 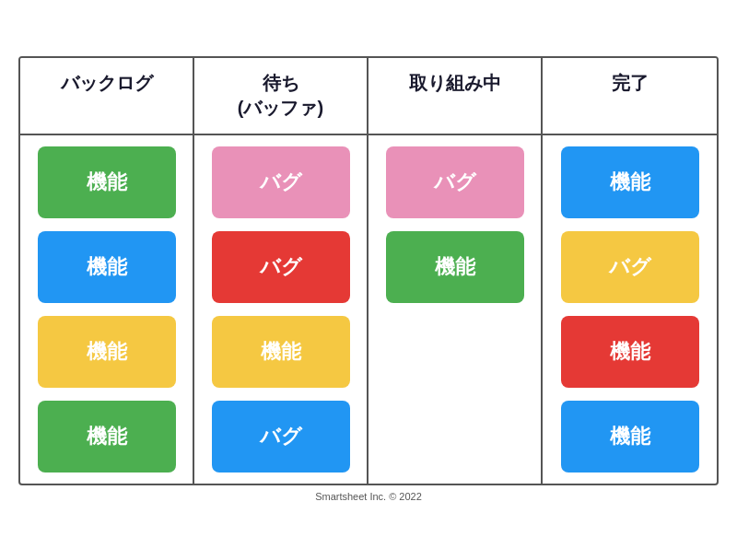 What do you see at coordinates (630, 352) in the screenshot?
I see `card-done-3: 機能` at bounding box center [630, 352].